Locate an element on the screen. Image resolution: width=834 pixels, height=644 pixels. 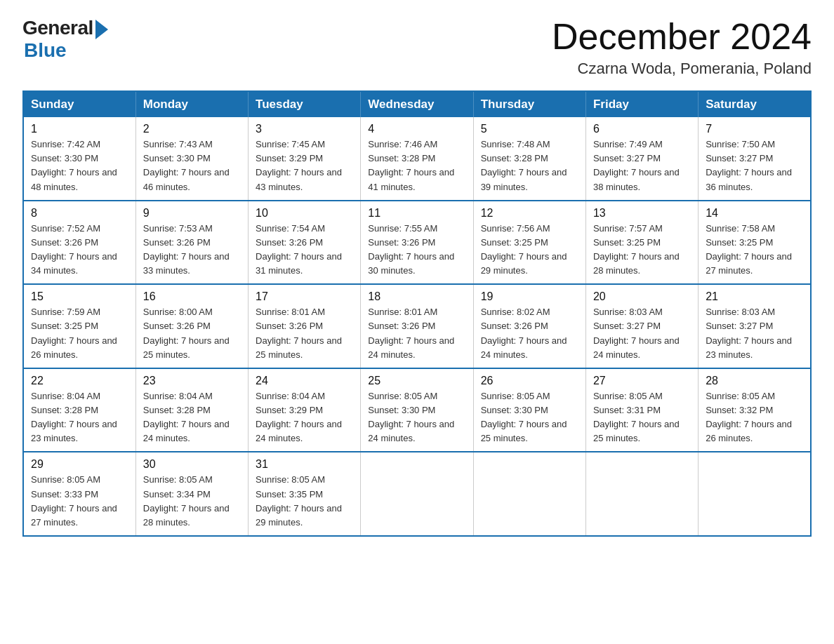
day-info: Sunrise: 8:05 AM Sunset: 3:34 PM Dayligh… is located at coordinates (192, 501).